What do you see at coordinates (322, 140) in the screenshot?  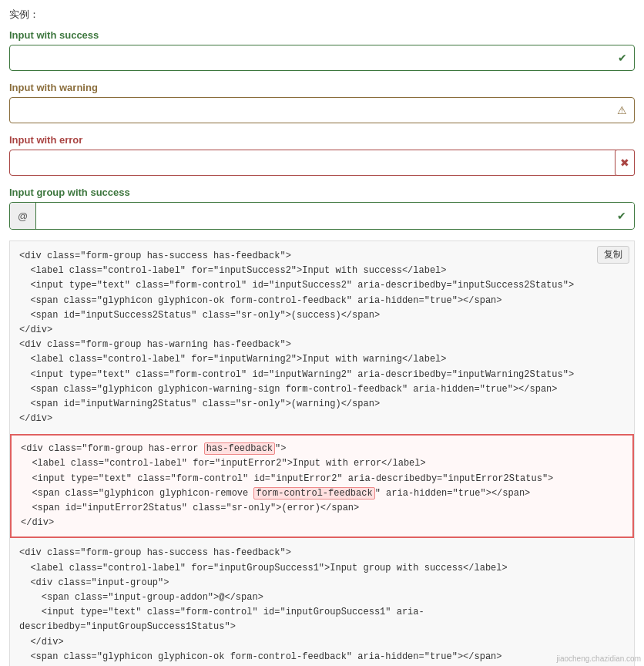 I see `label-error: Input with error` at bounding box center [322, 140].